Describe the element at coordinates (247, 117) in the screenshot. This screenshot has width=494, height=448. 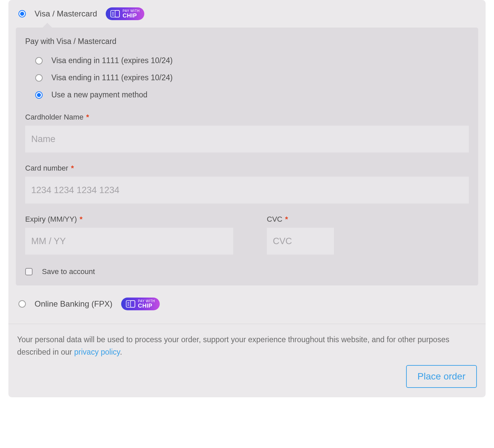
I see `cardholder-label: Cardholder Name *` at that location.